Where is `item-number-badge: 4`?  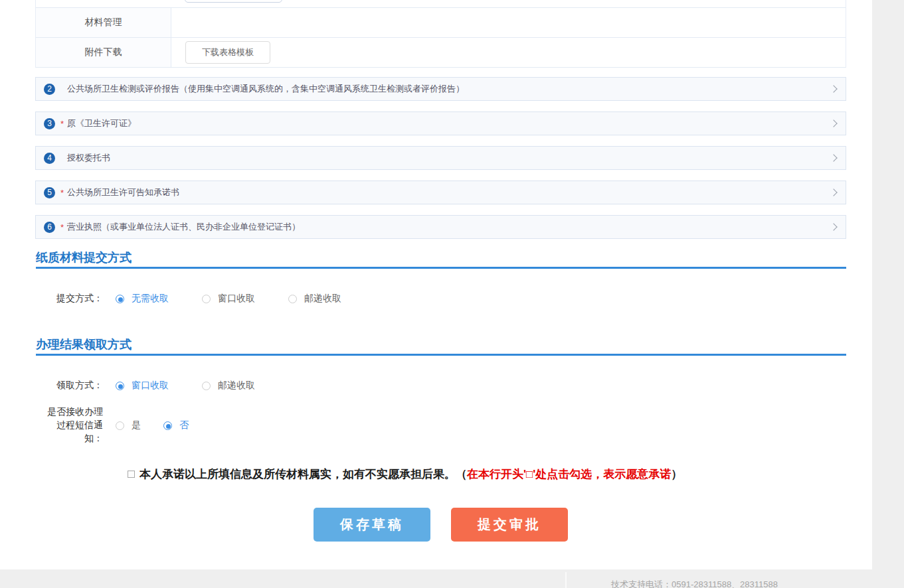 item-number-badge: 4 is located at coordinates (49, 158).